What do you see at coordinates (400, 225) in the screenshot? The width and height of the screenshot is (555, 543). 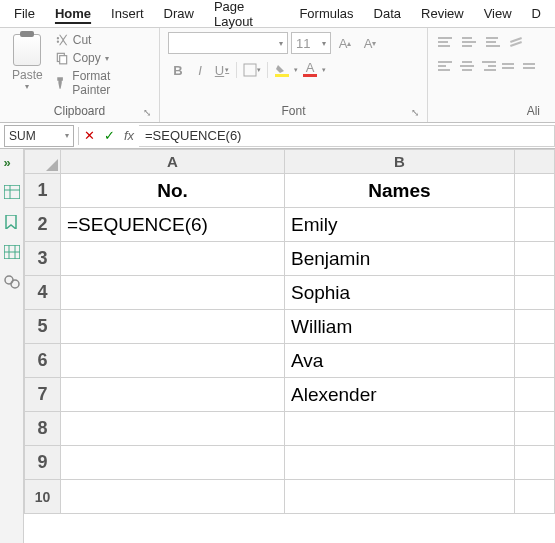 I see `cell: Emily` at bounding box center [400, 225].